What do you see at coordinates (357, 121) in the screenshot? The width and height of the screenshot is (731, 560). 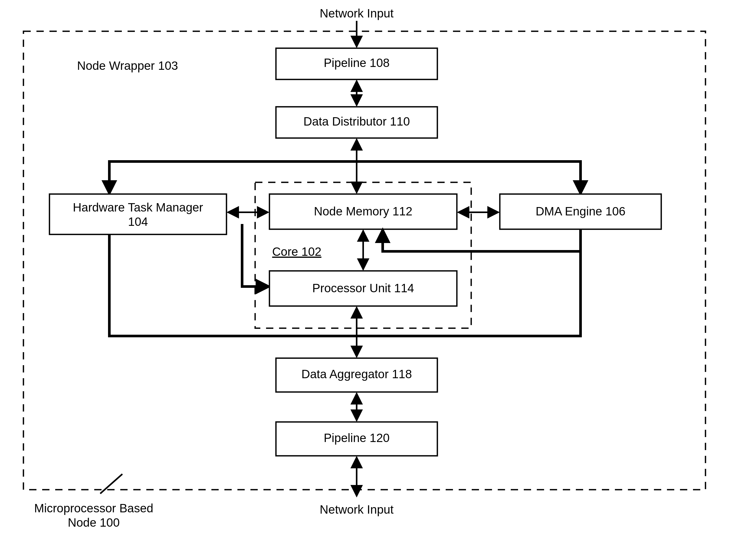 I see `data-distributor-label: Data Distributor 110` at bounding box center [357, 121].